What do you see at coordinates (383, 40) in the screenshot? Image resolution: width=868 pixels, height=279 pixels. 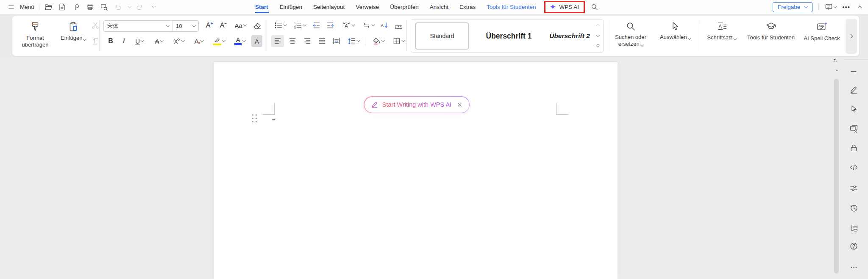 I see `shading-chevron-icon` at bounding box center [383, 40].